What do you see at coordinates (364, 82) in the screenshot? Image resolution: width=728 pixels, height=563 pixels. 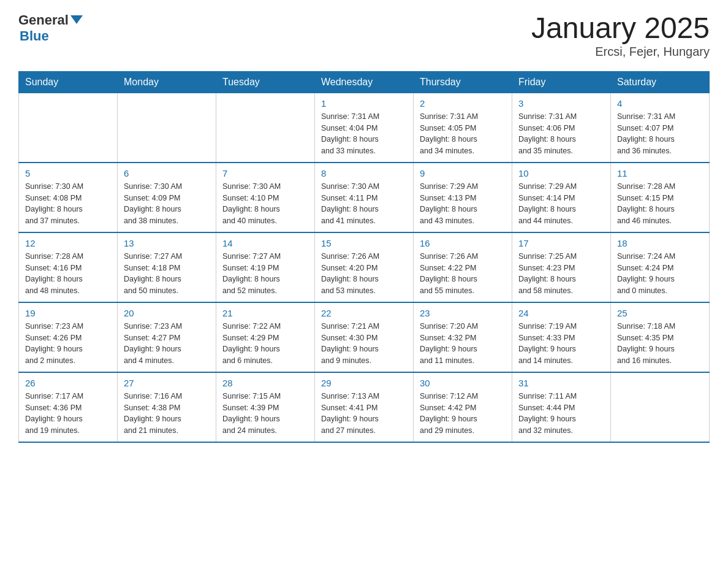 I see `weekday-header-row: SundayMondayTuesdayWednesdayThursdayFrid…` at bounding box center [364, 82].